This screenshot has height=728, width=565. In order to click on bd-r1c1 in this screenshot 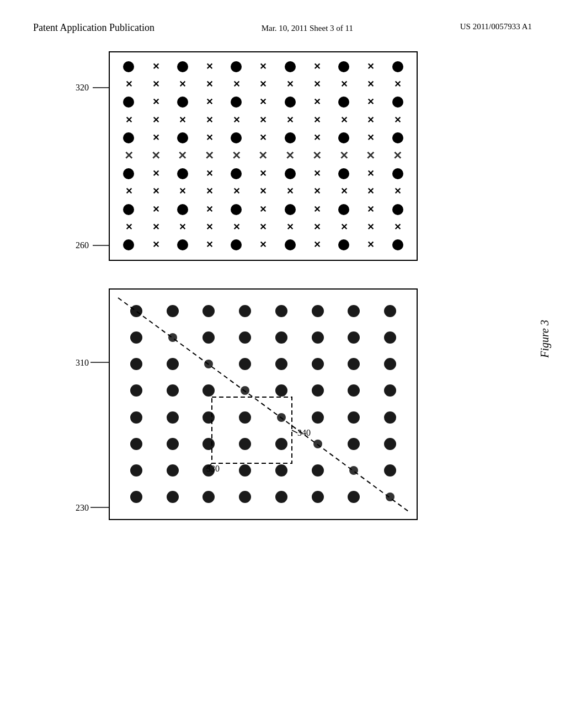, I will do `click(136, 311)`.